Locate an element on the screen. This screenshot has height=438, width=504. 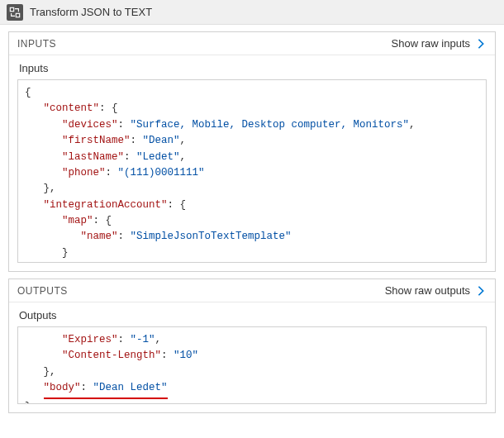
show-raw-outputs-link: Show raw outputs is located at coordinates (436, 291).